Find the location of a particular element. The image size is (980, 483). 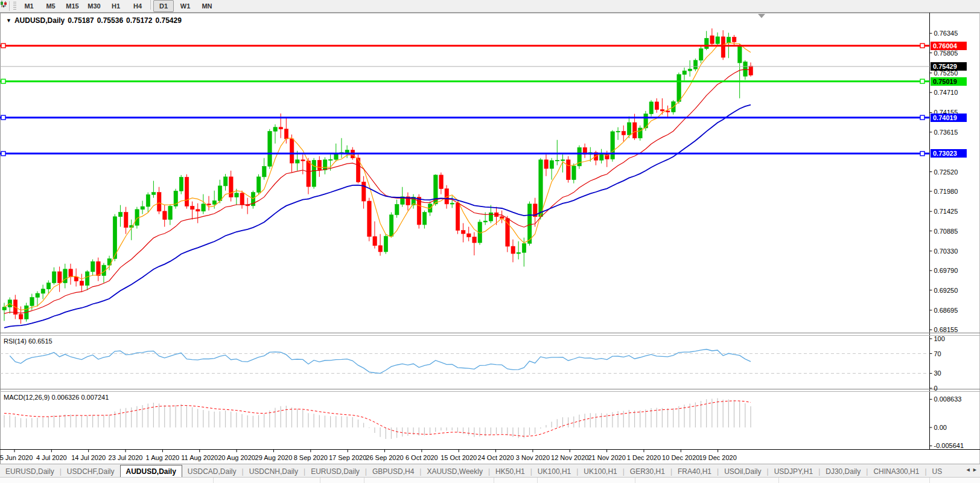

scroll-right-icon: ► is located at coordinates (975, 470).